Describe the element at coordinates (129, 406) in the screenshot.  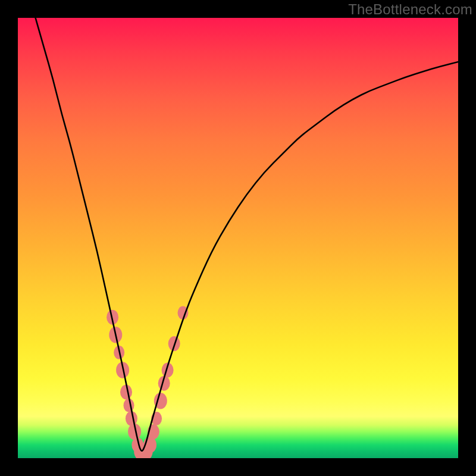
I see `curve-marker` at that location.